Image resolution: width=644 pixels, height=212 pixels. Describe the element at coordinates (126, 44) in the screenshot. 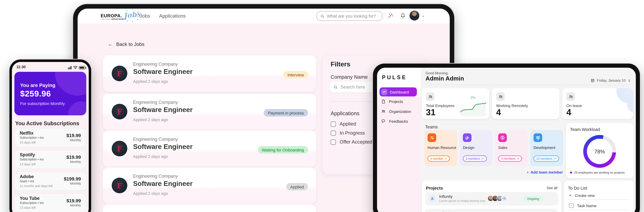

I see `back-to-jobs-link: ← Back to Jobs` at that location.